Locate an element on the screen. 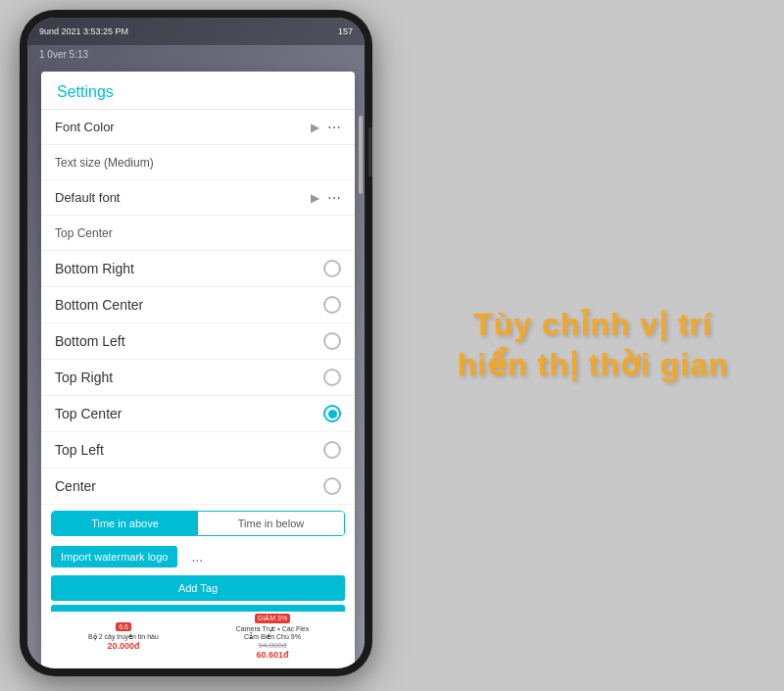  import-dots: ... is located at coordinates (197, 557).